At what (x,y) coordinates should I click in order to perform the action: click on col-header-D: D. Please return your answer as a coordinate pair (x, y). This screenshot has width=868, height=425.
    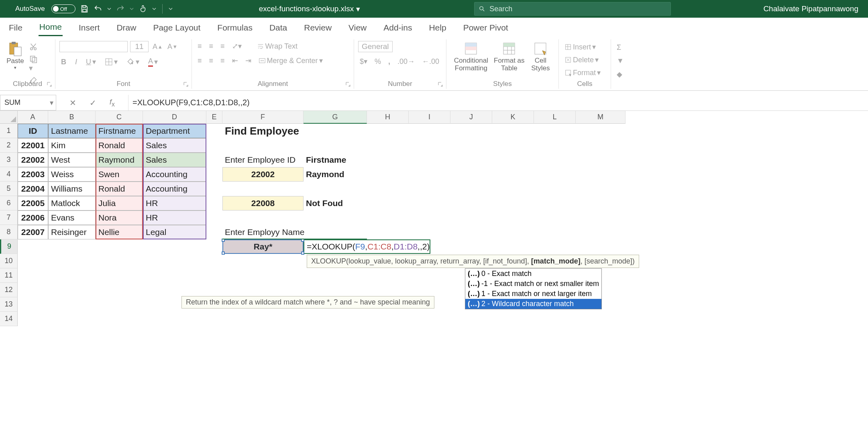
    Looking at the image, I should click on (175, 117).